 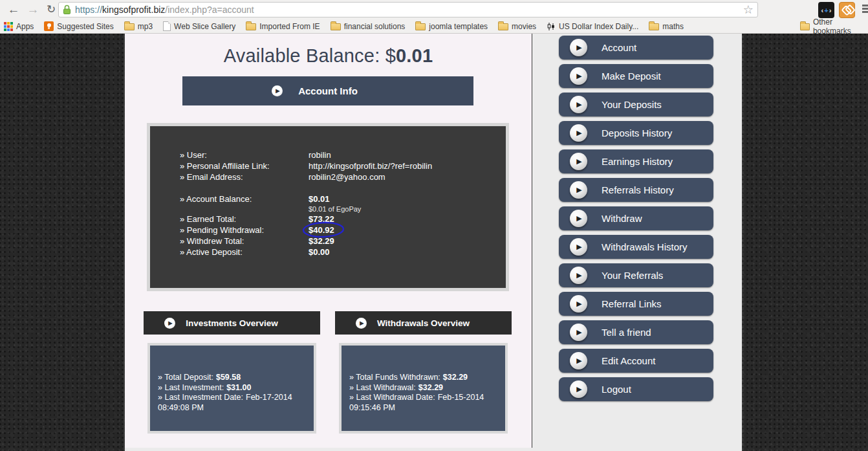 I want to click on bookmark-mp3: mp3, so click(x=138, y=27).